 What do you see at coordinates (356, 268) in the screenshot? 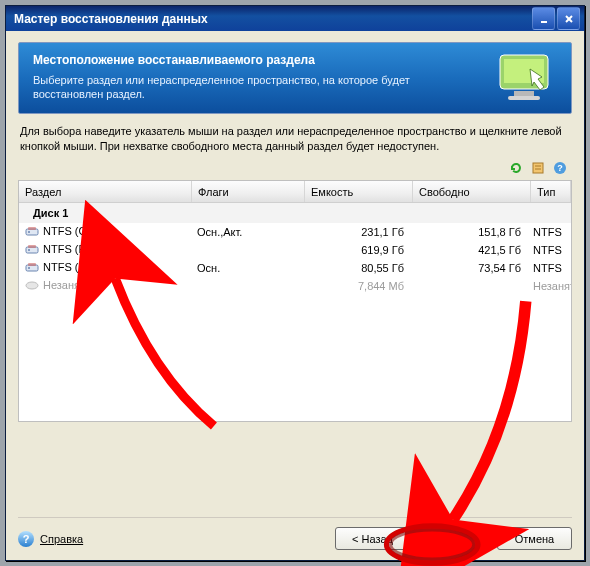
I see `row-capacity: 80,55 Гб` at bounding box center [356, 268].